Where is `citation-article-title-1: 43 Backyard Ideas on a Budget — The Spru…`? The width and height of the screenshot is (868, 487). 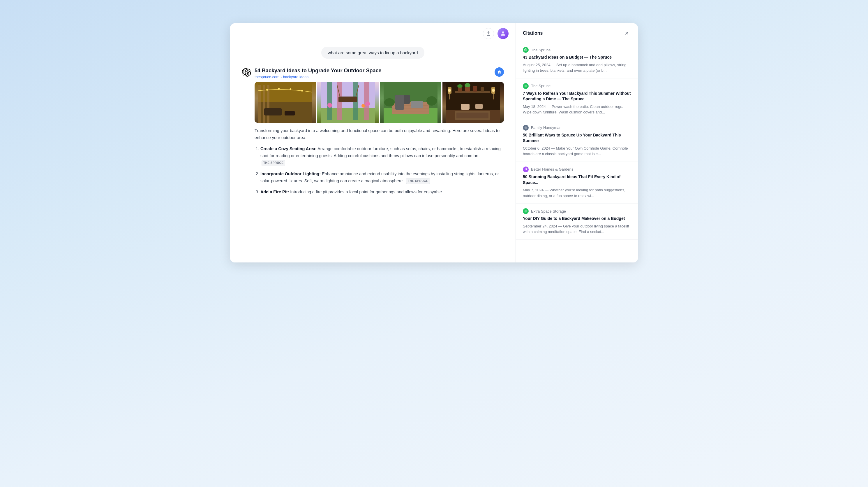 citation-article-title-1: 43 Backyard Ideas on a Budget — The Spru… is located at coordinates (577, 57).